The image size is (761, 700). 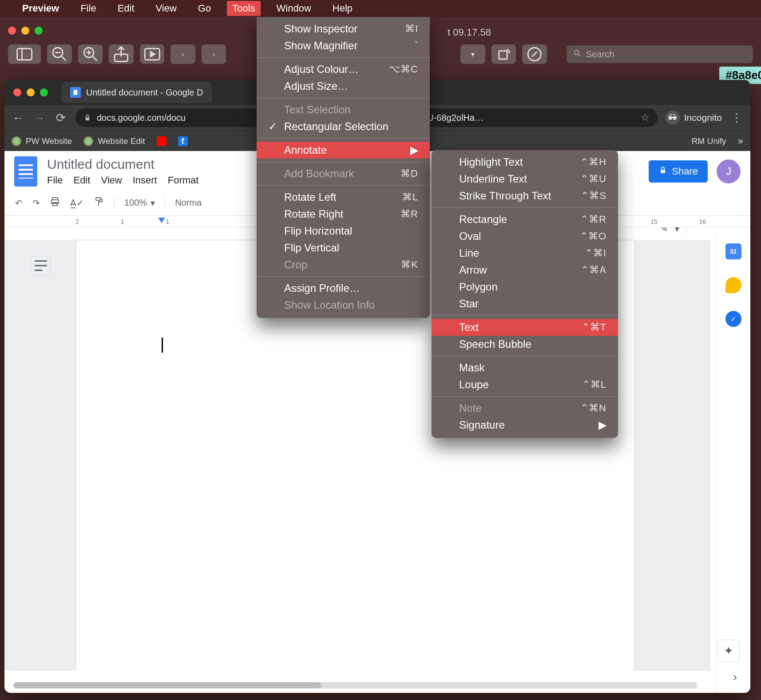 I want to click on app-name: Preview, so click(x=41, y=8).